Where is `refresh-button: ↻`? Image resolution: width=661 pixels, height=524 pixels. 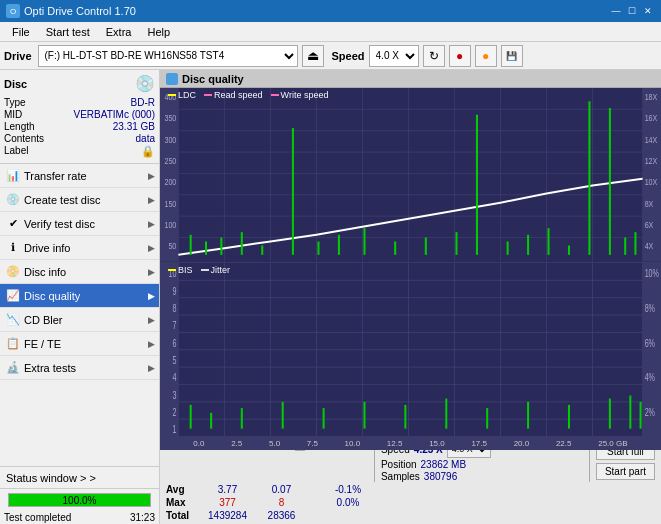
refresh-button: ↻ is located at coordinates (434, 56).